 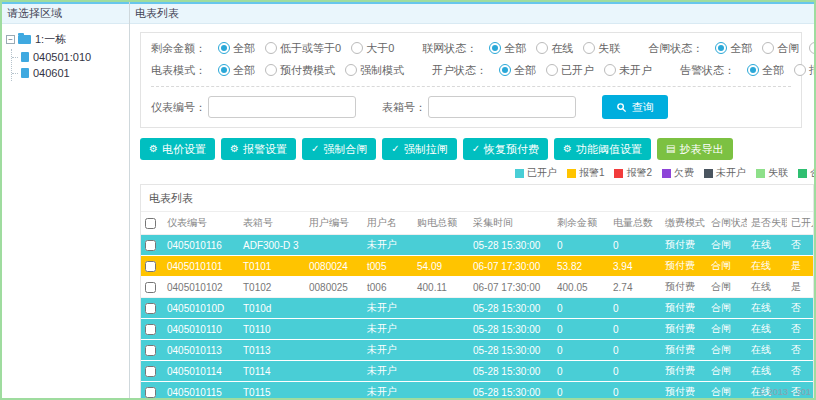 What do you see at coordinates (66, 56) in the screenshot?
I see `region-tree: − 1:一栋 040501:010040601` at bounding box center [66, 56].